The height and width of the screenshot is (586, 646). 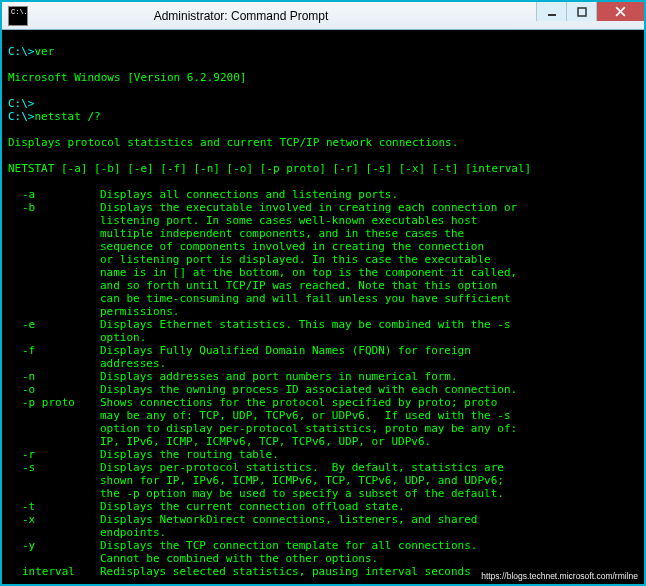 What do you see at coordinates (54, 260) in the screenshot?
I see `option-flag: -b` at bounding box center [54, 260].